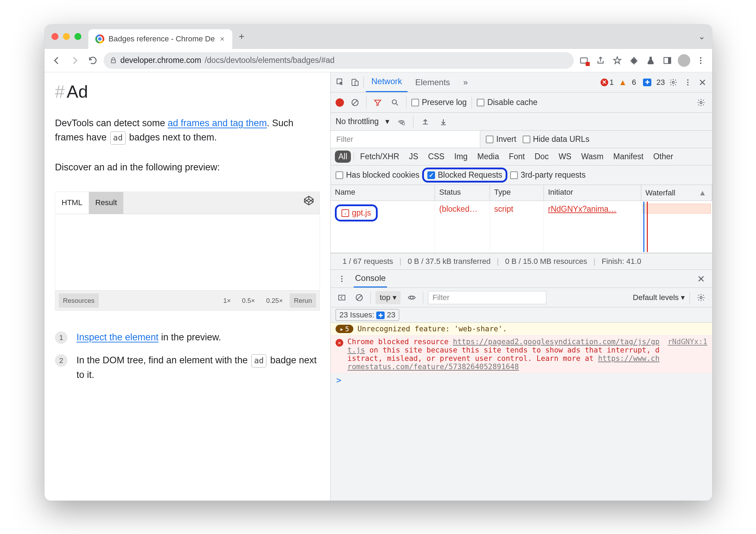  I want to click on type-css: CSS, so click(436, 156).